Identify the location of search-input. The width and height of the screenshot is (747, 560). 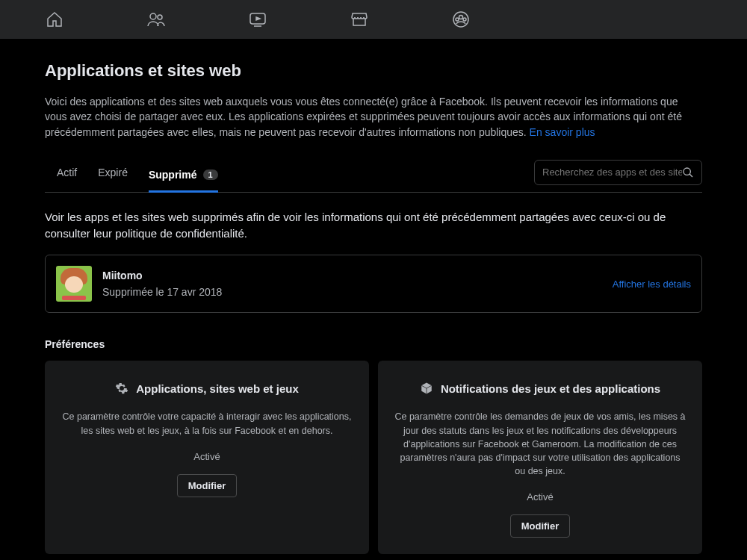
(613, 172).